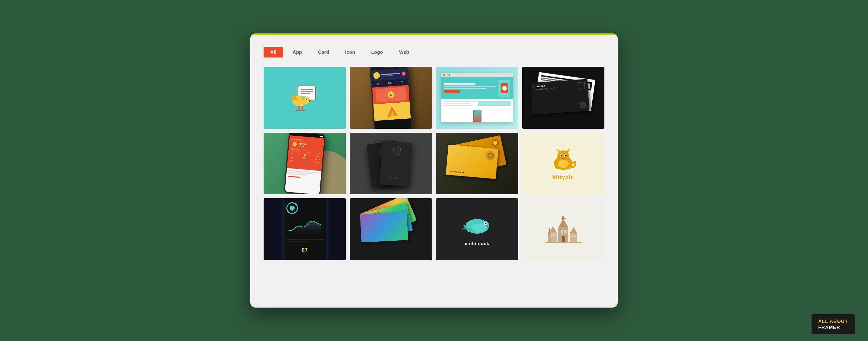 This screenshot has height=341, width=868. What do you see at coordinates (297, 52) in the screenshot?
I see `nav-item-app: App` at bounding box center [297, 52].